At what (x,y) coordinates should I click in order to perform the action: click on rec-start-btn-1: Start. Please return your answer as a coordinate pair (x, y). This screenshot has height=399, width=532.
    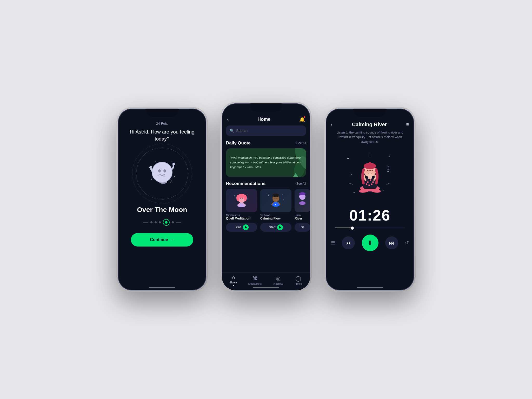
    Looking at the image, I should click on (242, 227).